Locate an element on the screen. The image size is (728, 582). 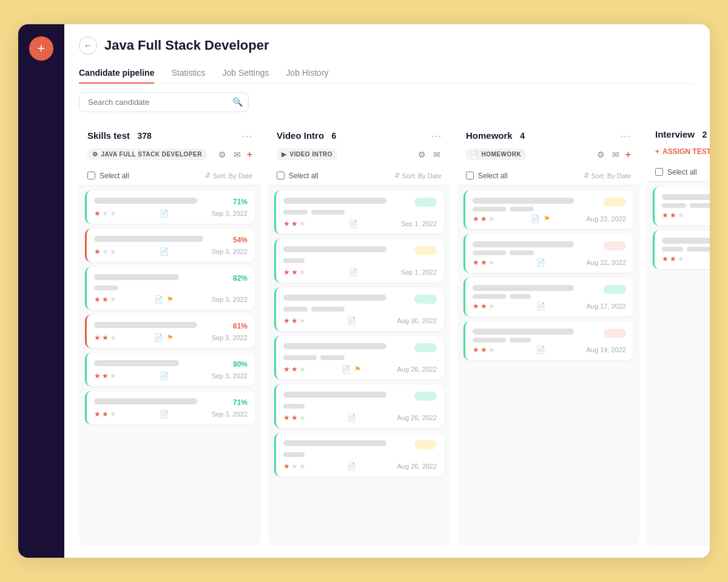
col-sub-row-video-intro: ▶ VIDEO INTRO ⚙ ✉ is located at coordinates (359, 155).